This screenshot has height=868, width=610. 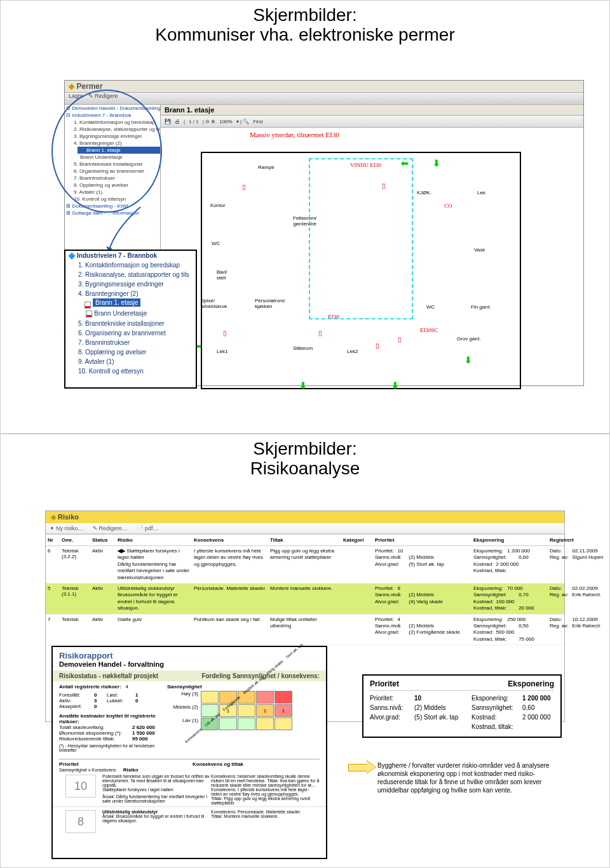 I want to click on priority-zoom: PrioritetEksponering Prioritet:10Ekspone…, so click(x=462, y=706).